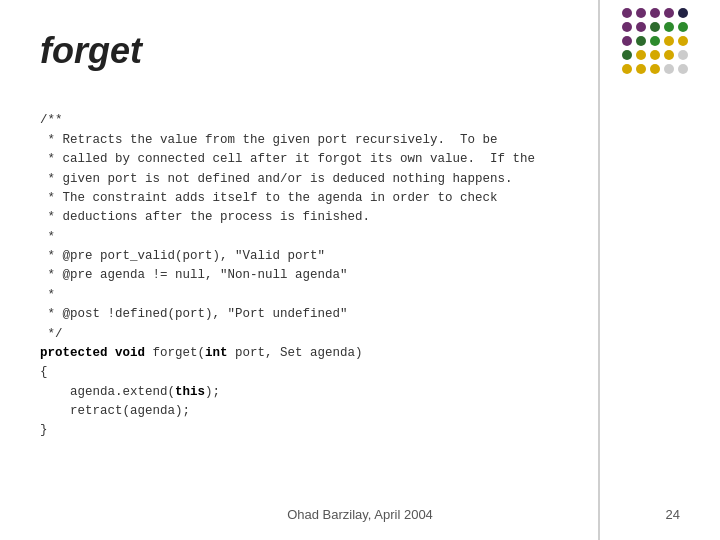  What do you see at coordinates (269, 198) in the screenshot?
I see `code-line-5: * The constraint adds itself to the agen…` at bounding box center [269, 198].